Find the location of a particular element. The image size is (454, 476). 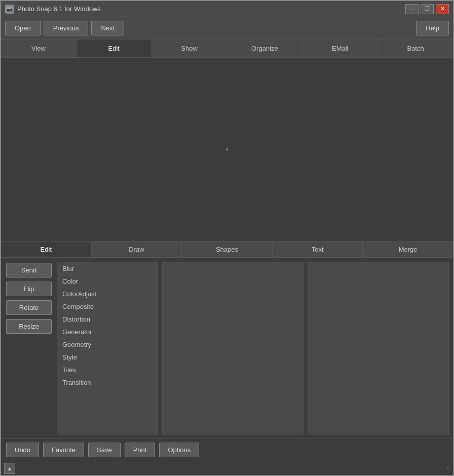

right-options-panel is located at coordinates (378, 348).